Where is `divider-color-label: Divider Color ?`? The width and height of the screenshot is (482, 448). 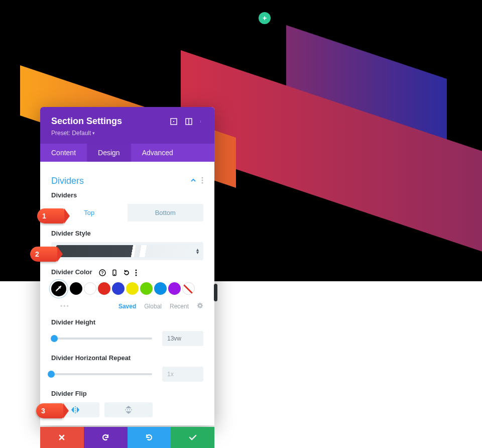 divider-color-label: Divider Color ? is located at coordinates (128, 272).